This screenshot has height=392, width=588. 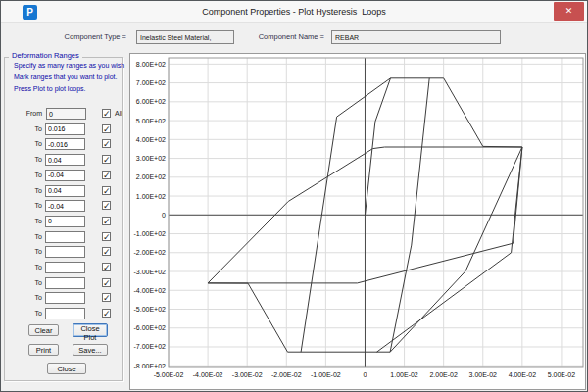 I want to click on y-tick-label: -6.00E+02, so click(x=151, y=327).